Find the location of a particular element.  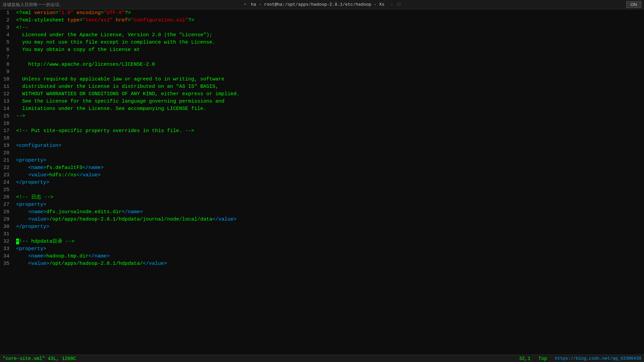

status-right: 32,1 Top https://blog.csdn.net/qq_433064… is located at coordinates (580, 359).